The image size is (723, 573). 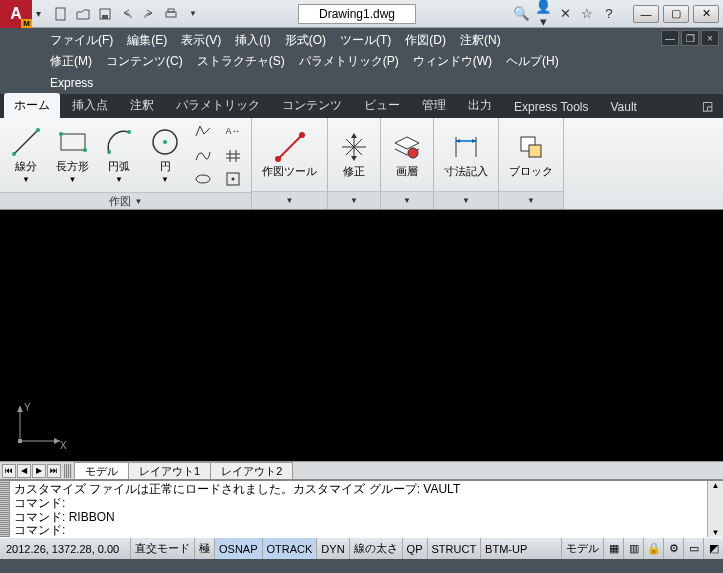 I want to click on panel-drawtools-title: ▼, so click(x=290, y=200).